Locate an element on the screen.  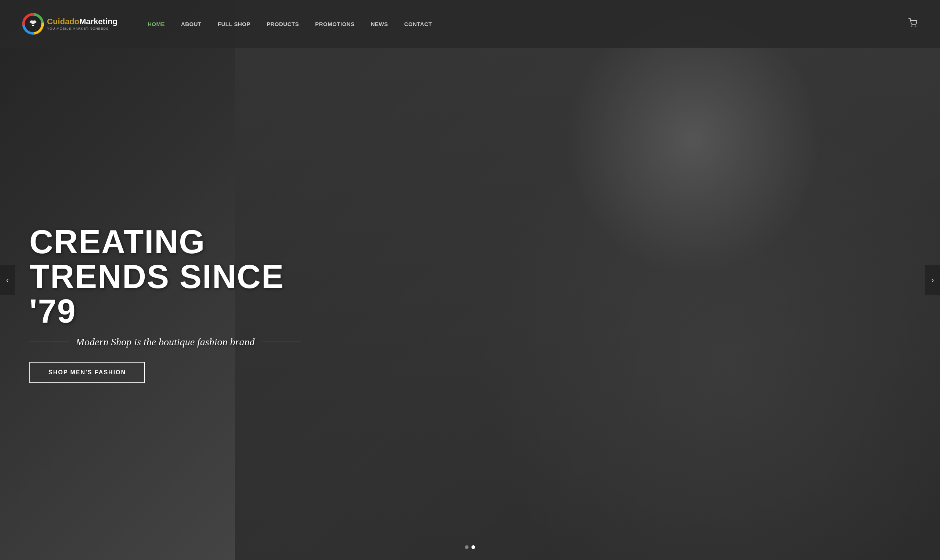
hero-subtitle: Modern Shop is the boutique fashion bran… is located at coordinates (165, 342).